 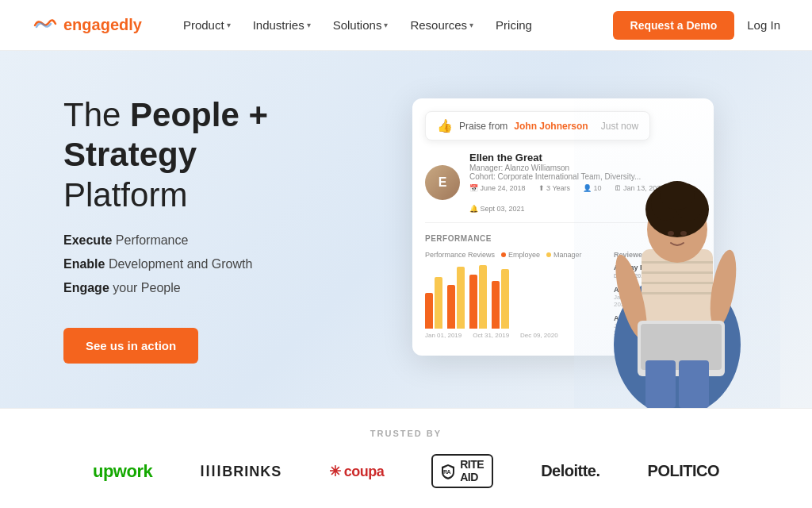 What do you see at coordinates (207, 25) in the screenshot?
I see `nav-item-product: Product ▾` at bounding box center [207, 25].